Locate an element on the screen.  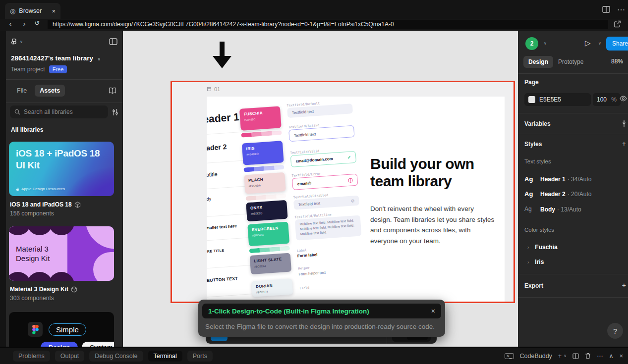
hero-title: Build your ownteam library is located at coordinates (434, 172).